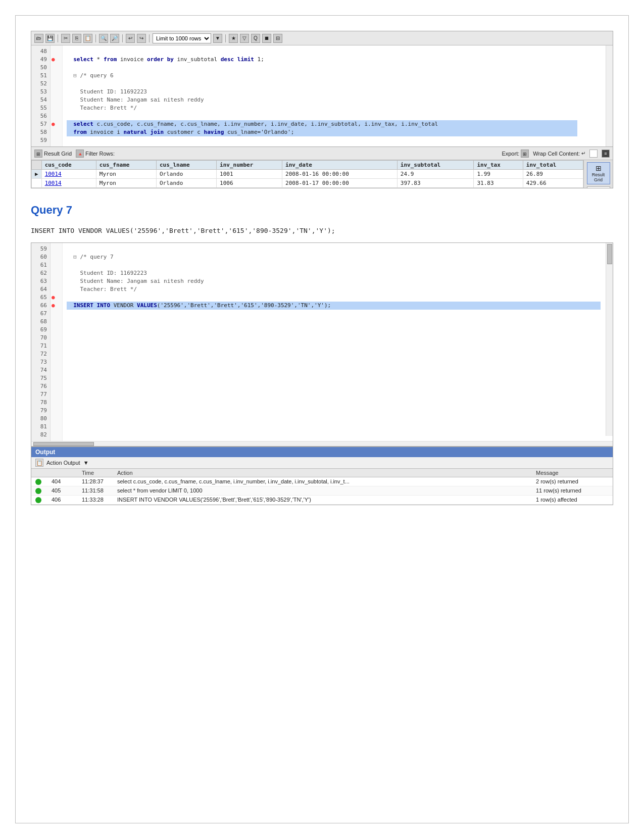  What do you see at coordinates (69, 165) in the screenshot?
I see `col-header-cus-code: cus_code` at bounding box center [69, 165].